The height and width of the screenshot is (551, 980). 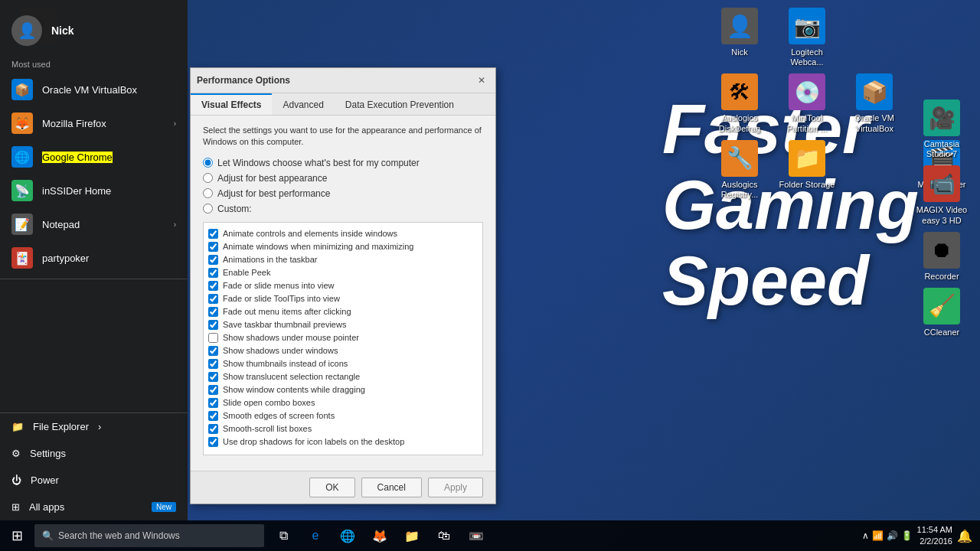 I want to click on radio-windows-choose-input, so click(x=208, y=162).